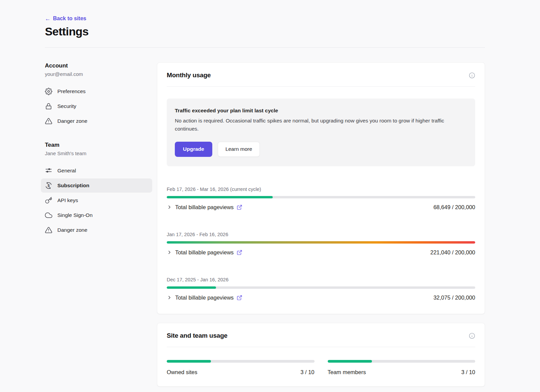  I want to click on sidebar-item-preferences: Preferences, so click(97, 91).